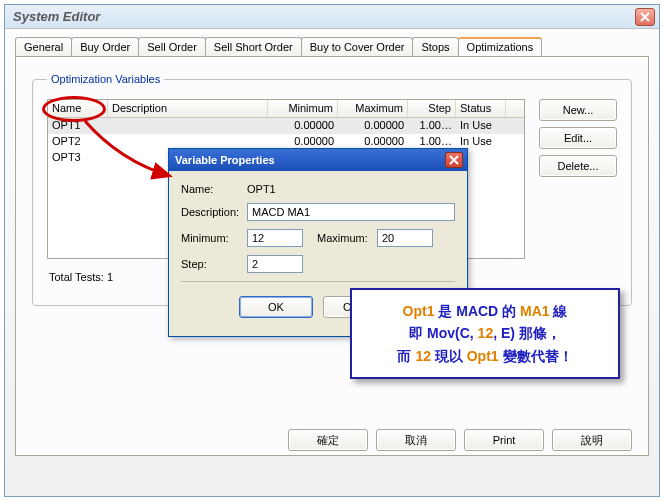 The height and width of the screenshot is (501, 664). What do you see at coordinates (254, 46) in the screenshot?
I see `tab-sell-short-order: Sell Short Order` at bounding box center [254, 46].